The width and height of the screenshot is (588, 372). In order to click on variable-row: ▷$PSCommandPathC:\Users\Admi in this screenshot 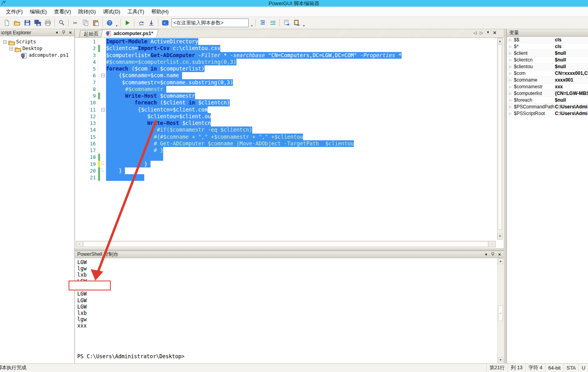, I will do `click(547, 107)`.